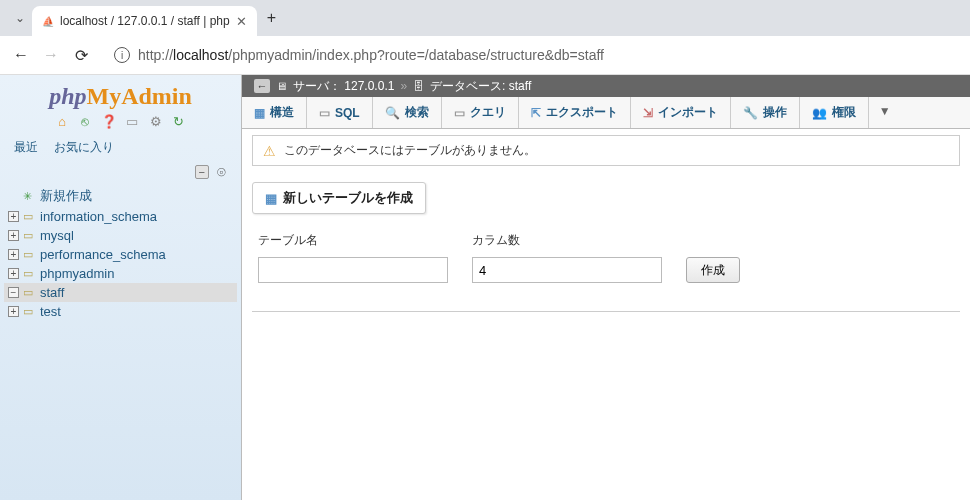  I want to click on table-name-label: テーブル名, so click(353, 240).